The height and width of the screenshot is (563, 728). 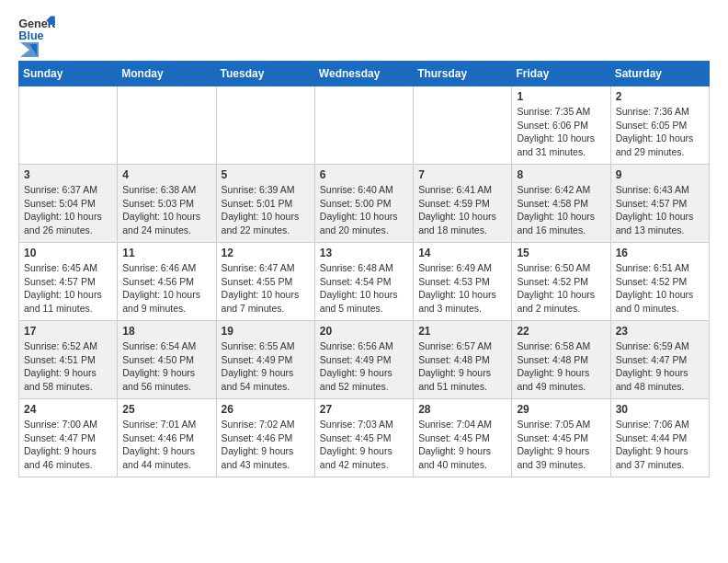 I want to click on day-number: 16, so click(x=660, y=253).